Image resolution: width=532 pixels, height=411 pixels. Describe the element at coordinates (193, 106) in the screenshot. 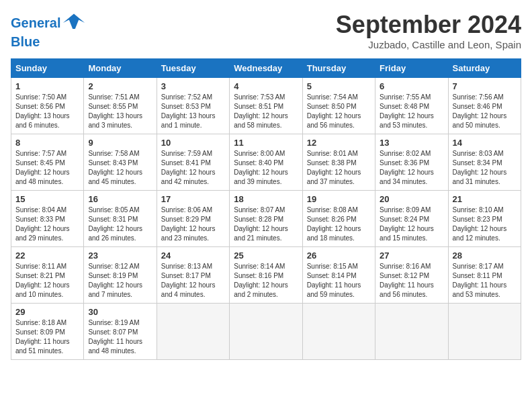

I see `day-cell: 3 Sunrise: 7:52 AM Sunset: 8:53 PM Dayli…` at that location.